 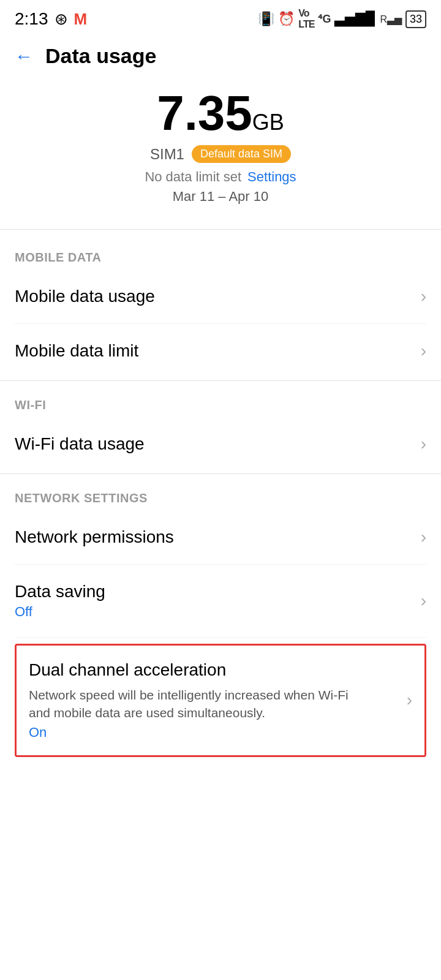 I want to click on 4g-icon: ⁴G, so click(x=325, y=19).